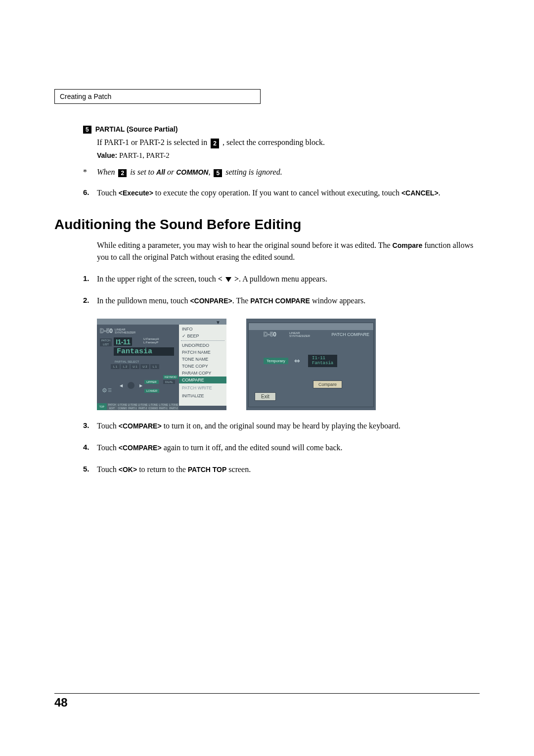 Image resolution: width=534 pixels, height=756 pixels. I want to click on t: In the upper right of the screen, touch, so click(157, 279).